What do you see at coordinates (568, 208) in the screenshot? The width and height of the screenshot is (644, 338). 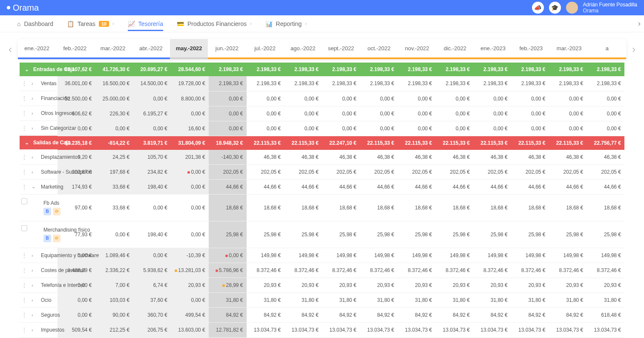 I see `cell-value: 18,68 €` at bounding box center [568, 208].